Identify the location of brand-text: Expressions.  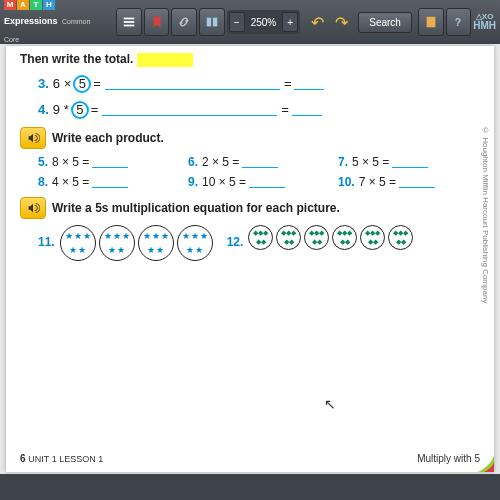
(31, 21).